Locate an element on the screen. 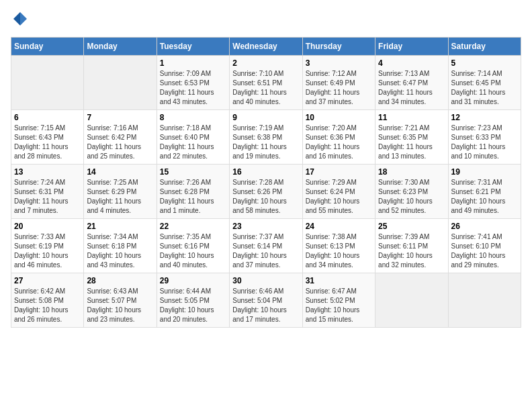 The image size is (532, 411). day-info: Sunrise: 7:24 AMSunset: 6:31 PMDaylight:… is located at coordinates (47, 197).